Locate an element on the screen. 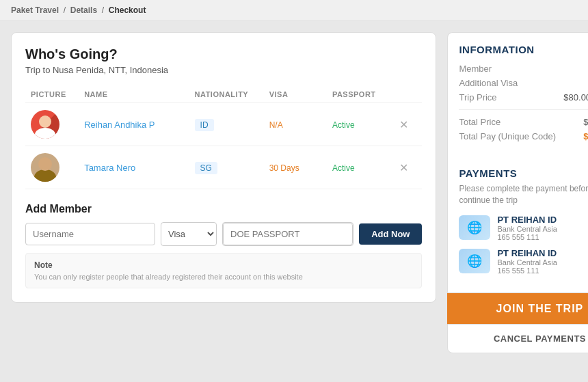 The width and height of the screenshot is (588, 382). cancel-payments-button: CANCEL PAYMENTS is located at coordinates (518, 339).